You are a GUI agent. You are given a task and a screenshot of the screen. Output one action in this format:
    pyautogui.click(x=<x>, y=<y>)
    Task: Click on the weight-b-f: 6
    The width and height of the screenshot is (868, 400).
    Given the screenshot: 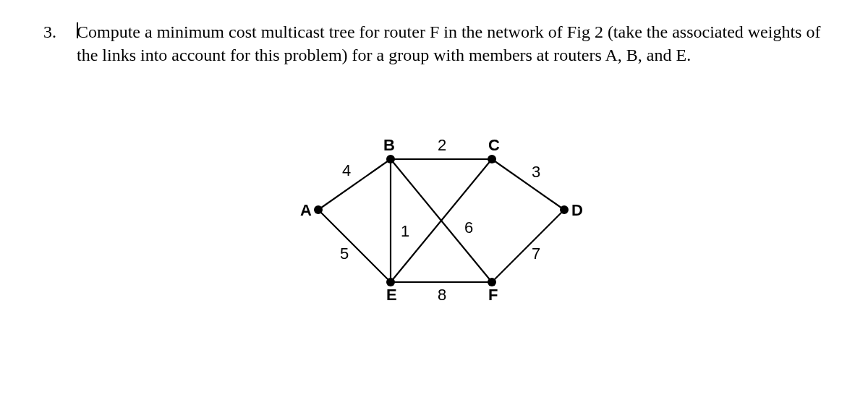 What is the action you would take?
    pyautogui.click(x=469, y=227)
    